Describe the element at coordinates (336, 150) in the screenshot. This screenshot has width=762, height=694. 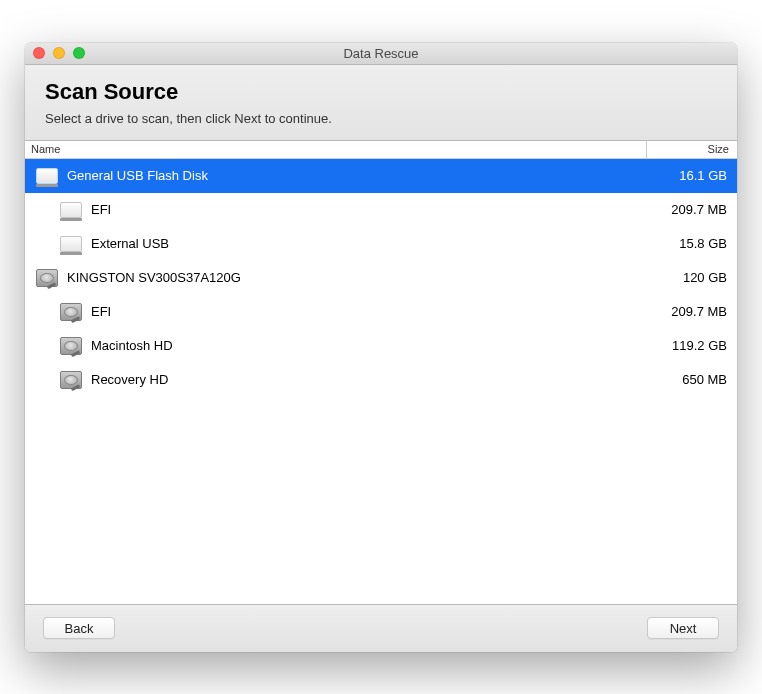
I see `column-header-name: Name` at that location.